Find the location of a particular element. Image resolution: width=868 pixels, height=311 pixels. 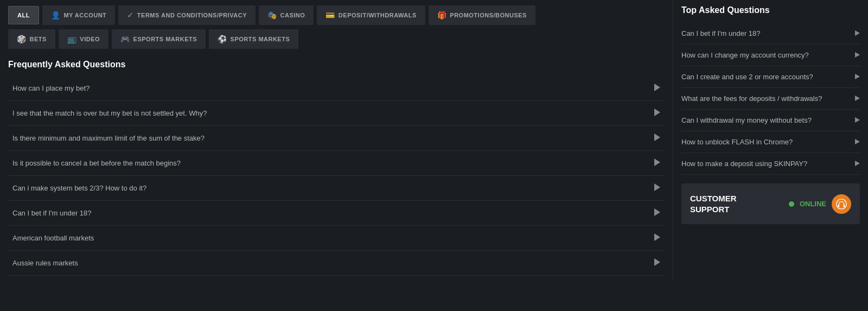

nav-all-button: ALL is located at coordinates (24, 15).